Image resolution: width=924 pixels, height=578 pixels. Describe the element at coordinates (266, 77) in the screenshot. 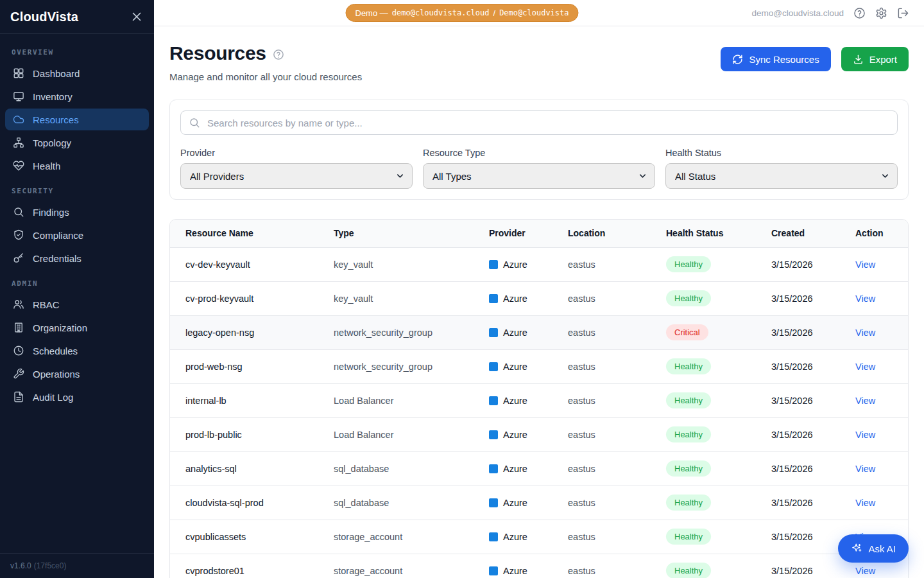

I see `page-subtitle: Manage and monitor all your cloud resour…` at that location.